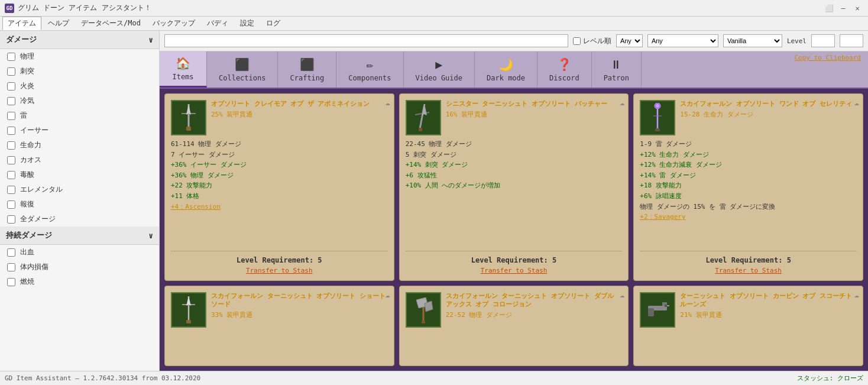 The width and height of the screenshot is (868, 385). What do you see at coordinates (79, 267) in the screenshot?
I see `sidebar-item-internal: 体内損傷` at bounding box center [79, 267].